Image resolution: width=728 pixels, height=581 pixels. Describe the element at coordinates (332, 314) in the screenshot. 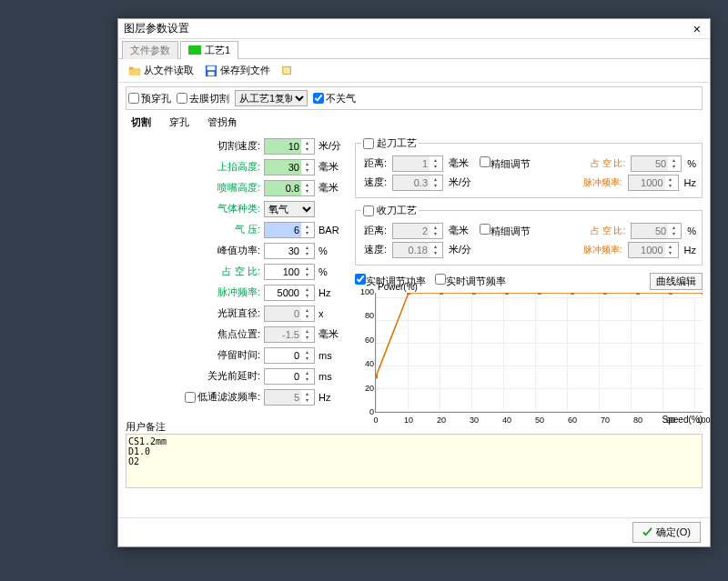

I see `unit: x` at that location.